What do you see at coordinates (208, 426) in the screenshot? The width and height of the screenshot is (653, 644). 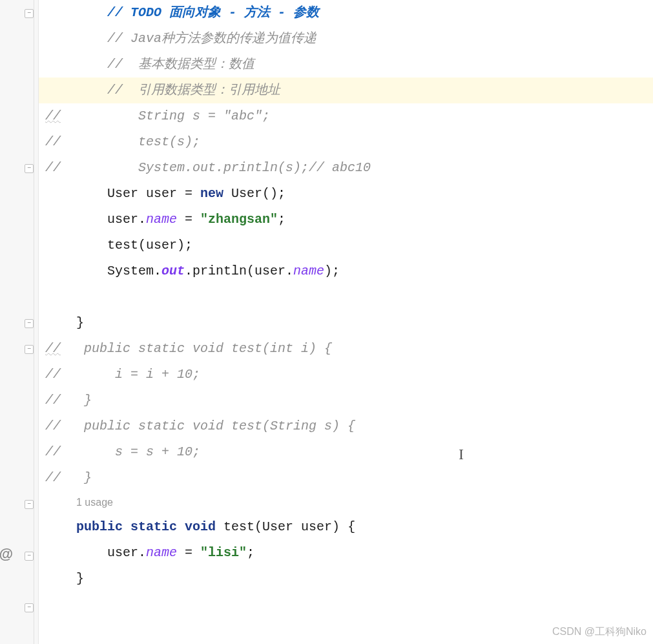 I see `comment: public static void test(String s) {` at bounding box center [208, 426].